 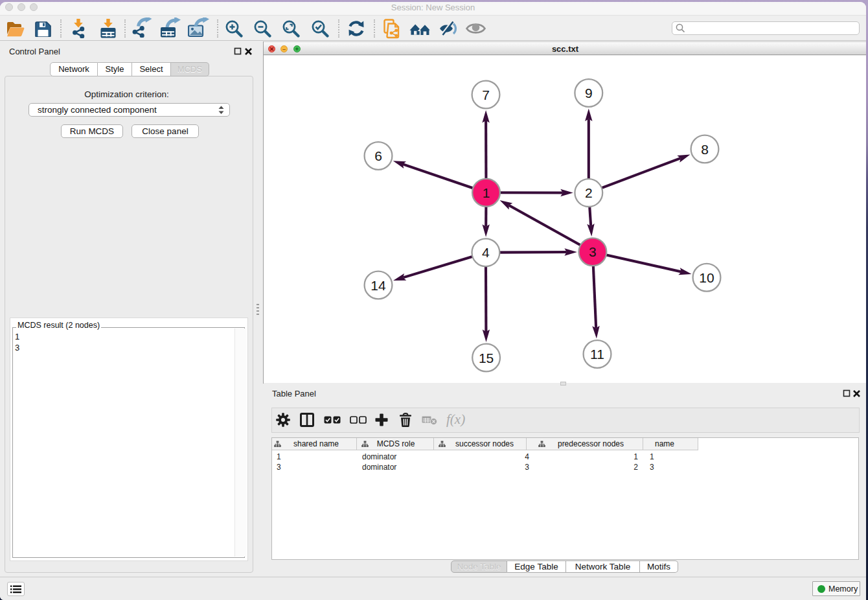 What do you see at coordinates (706, 277) in the screenshot?
I see `svg-text: 10` at bounding box center [706, 277].